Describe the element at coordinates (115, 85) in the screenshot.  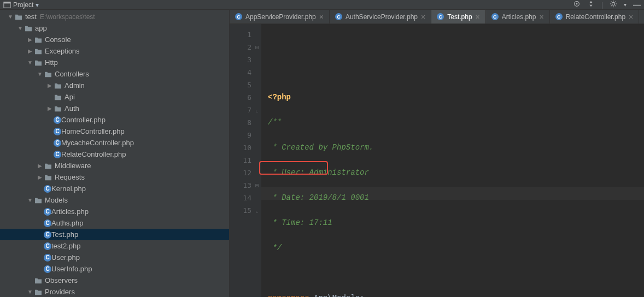
I see `tree-folder: ▶Admin` at that location.